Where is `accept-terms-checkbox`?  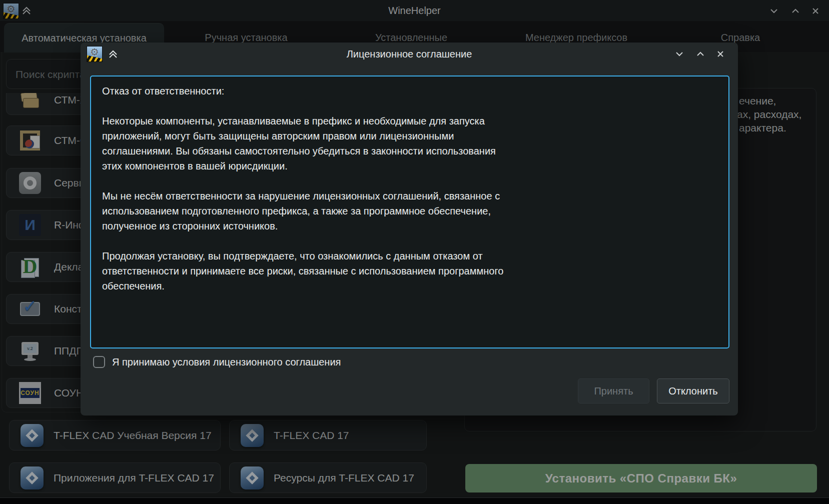
accept-terms-checkbox is located at coordinates (99, 362).